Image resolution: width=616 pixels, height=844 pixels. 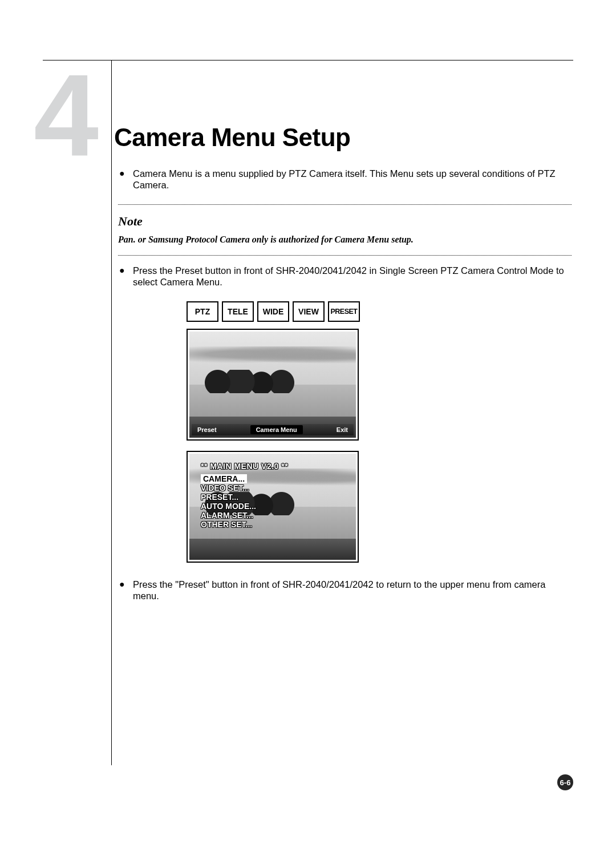 What do you see at coordinates (244, 495) in the screenshot?
I see `camera-osd-menu: ** MAIN MENU V2.0 ** CAMERA... VIDEO SET…` at bounding box center [244, 495].